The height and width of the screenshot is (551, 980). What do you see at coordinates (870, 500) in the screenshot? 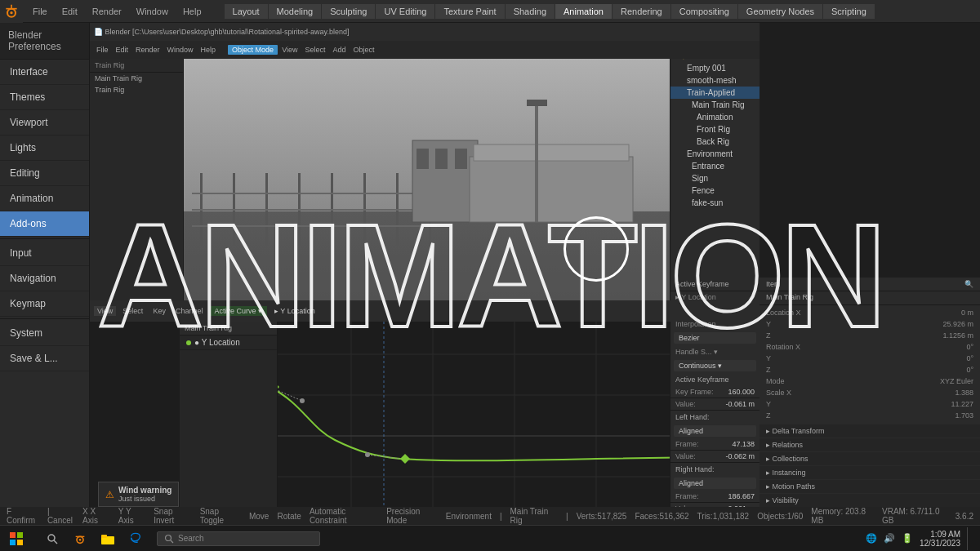
I see `visibility-btn: ▸ Visibility` at bounding box center [870, 500].